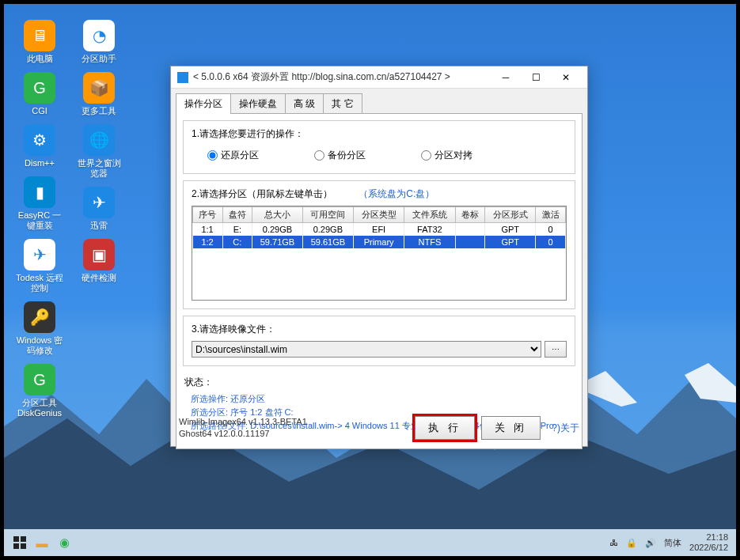 Image resolution: width=740 pixels, height=560 pixels. Describe the element at coordinates (342, 78) in the screenshot. I see `window-title: < 5.0.0.6 x64 资源外置 http://blog.sina.com.…` at that location.